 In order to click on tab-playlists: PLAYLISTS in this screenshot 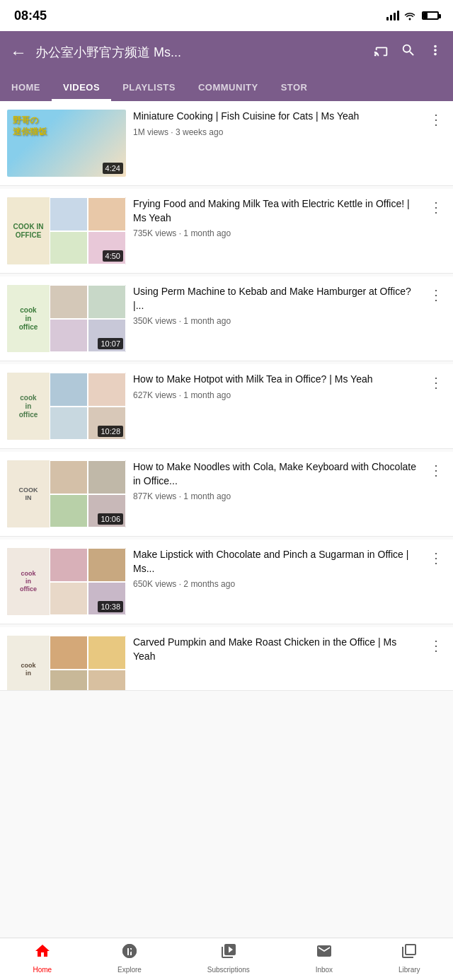, I will do `click(149, 88)`.